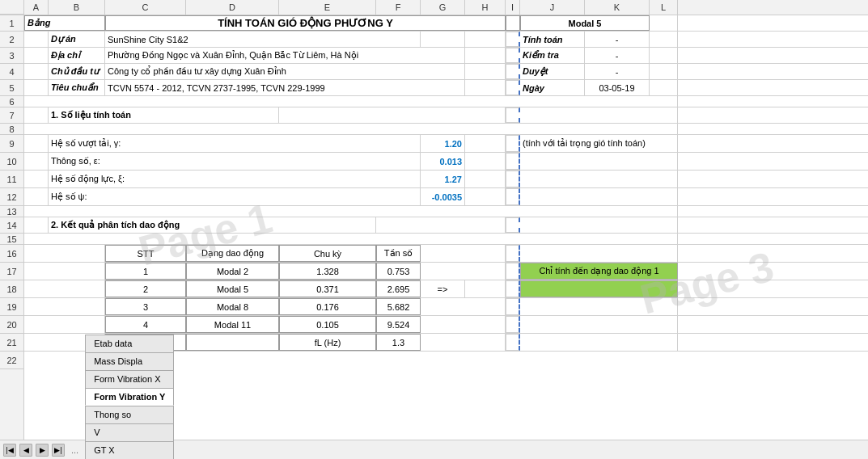 The image size is (868, 459). What do you see at coordinates (129, 415) in the screenshot?
I see `tab-thong-so: Thong so` at bounding box center [129, 415].